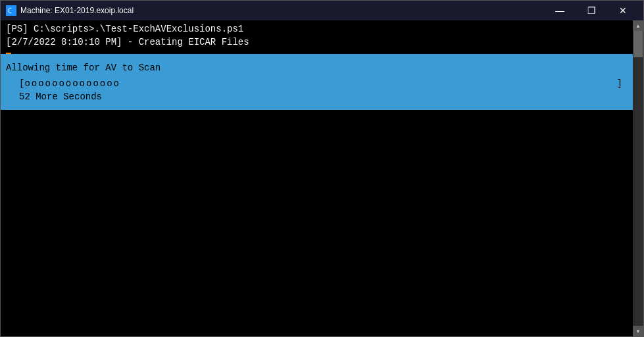  I want to click on progress-bracket-right: ], so click(620, 84).